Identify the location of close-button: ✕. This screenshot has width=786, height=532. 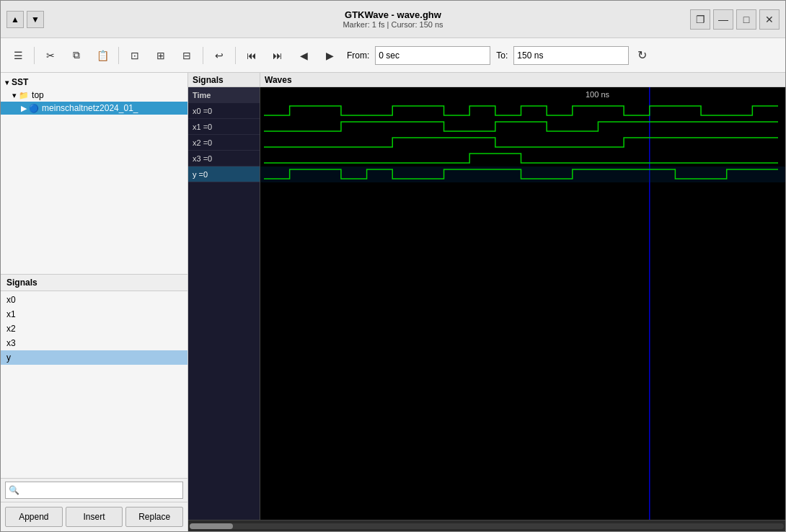
(769, 19).